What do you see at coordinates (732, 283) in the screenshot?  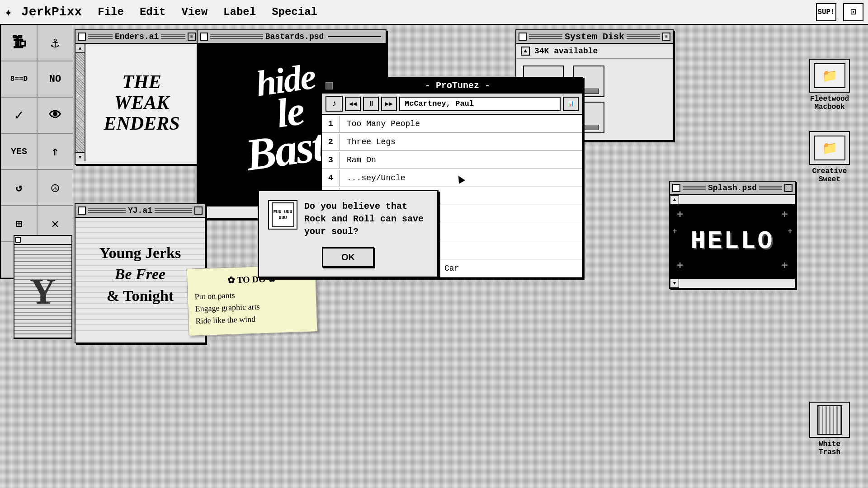 I see `splash-down-row: ▼` at bounding box center [732, 283].